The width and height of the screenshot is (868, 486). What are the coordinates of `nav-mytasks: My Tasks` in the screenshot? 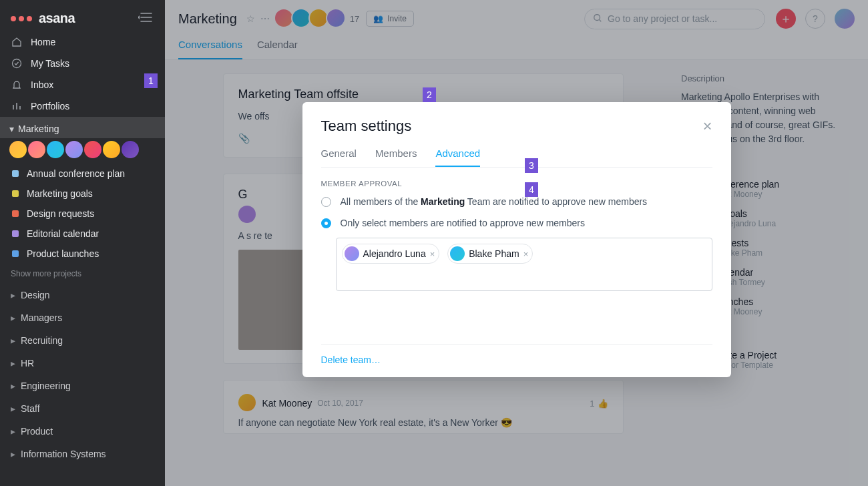 It's located at (83, 63).